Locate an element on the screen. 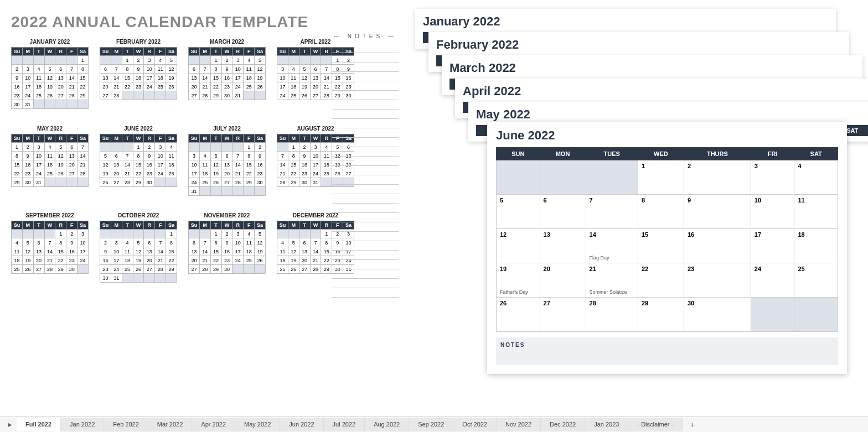 The image size is (868, 432). day-cell: 12 is located at coordinates (518, 246).